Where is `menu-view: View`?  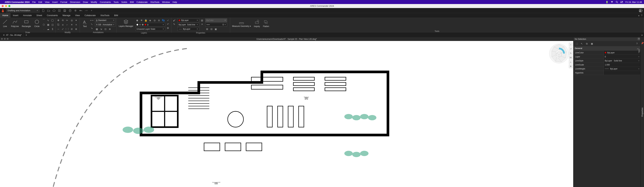 menu-view: View is located at coordinates (47, 2).